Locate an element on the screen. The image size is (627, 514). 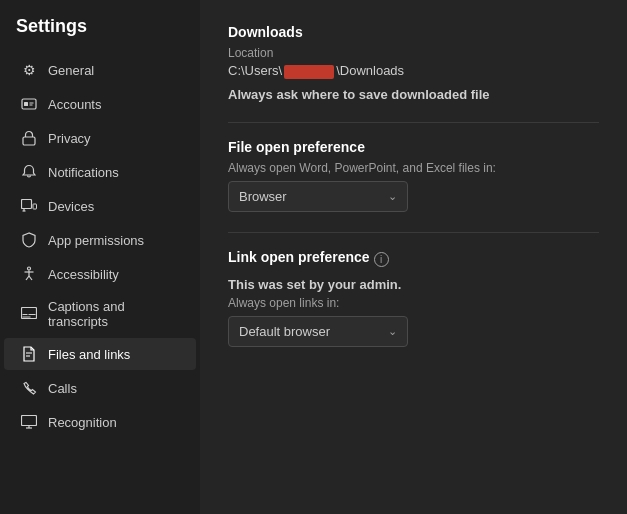
sidebar-label-privacy: Privacy is located at coordinates (70, 138).